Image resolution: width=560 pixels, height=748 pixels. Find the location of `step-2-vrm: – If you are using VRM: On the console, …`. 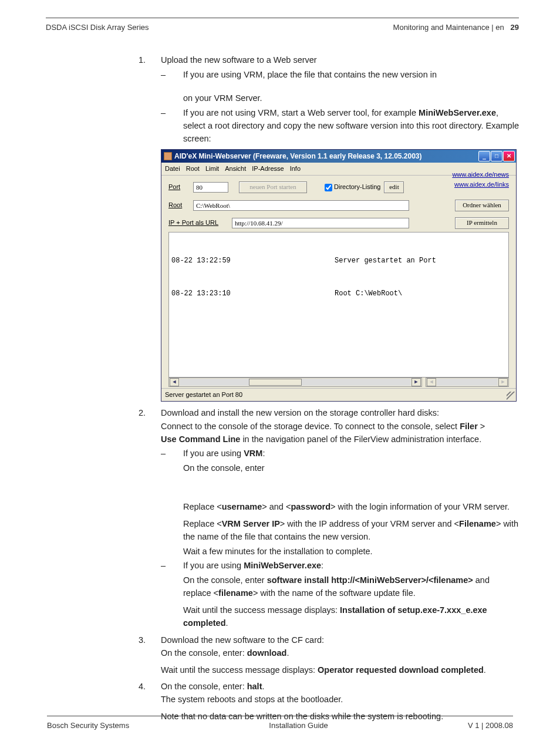

step-2-vrm: – If you are using VRM: On the console, … is located at coordinates (340, 503).